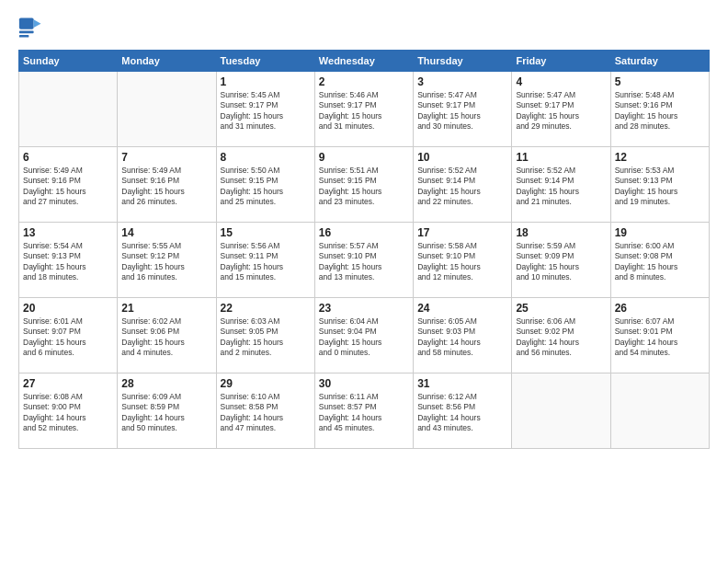 This screenshot has height=563, width=728. What do you see at coordinates (68, 61) in the screenshot?
I see `weekday-header-sunday: Sunday` at bounding box center [68, 61].